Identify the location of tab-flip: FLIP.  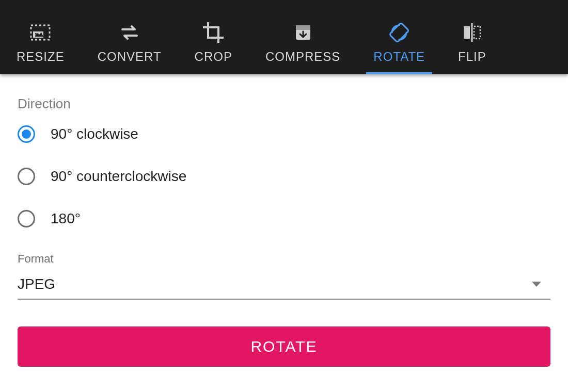
(472, 37).